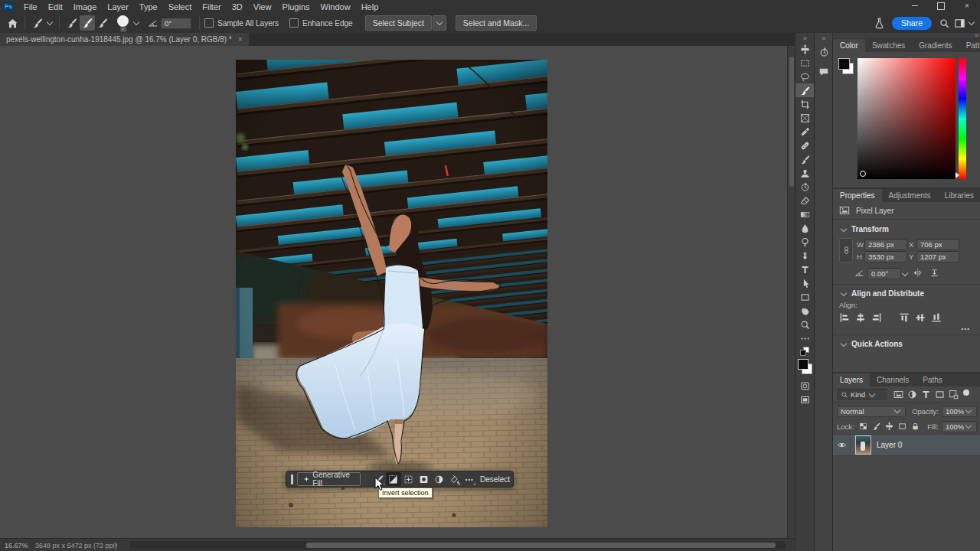 The height and width of the screenshot is (551, 980). Describe the element at coordinates (805, 283) in the screenshot. I see `path-selection-tool` at that location.